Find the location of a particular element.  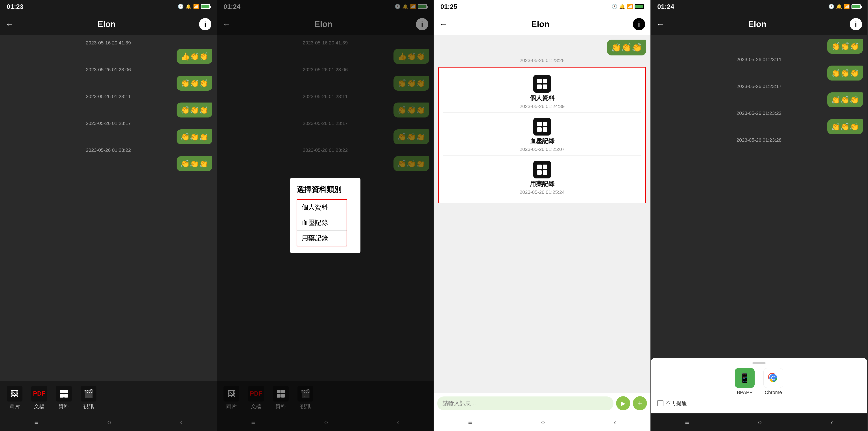

card-items-section: 個人資料 2023-05-26 01:24:39 血壓記錄 2023-05-26… is located at coordinates (542, 135).